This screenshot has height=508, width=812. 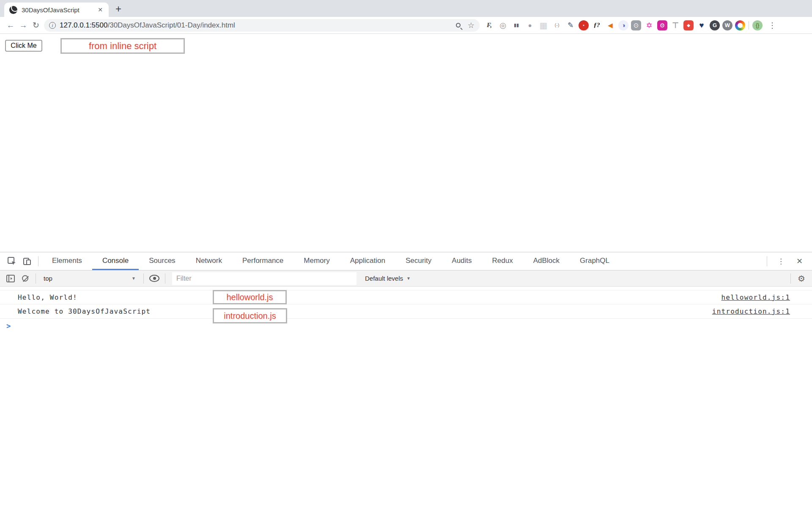 I want to click on tab-audits: Audits, so click(x=462, y=261).